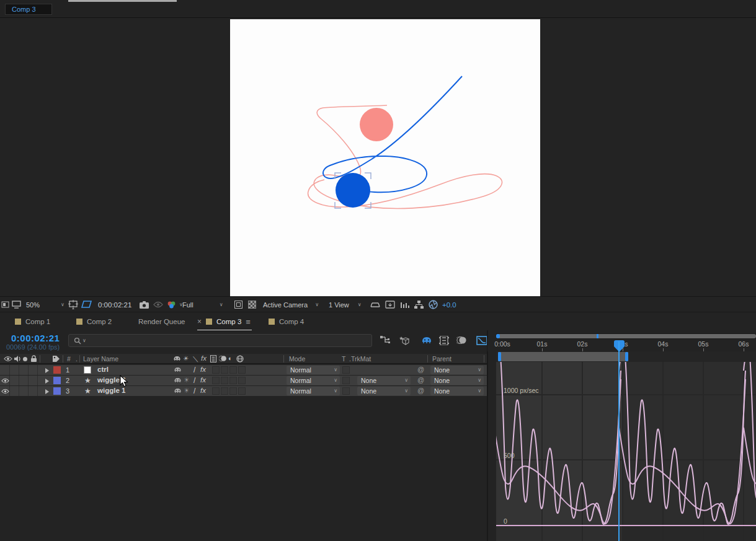  Describe the element at coordinates (17, 359) in the screenshot. I see `audio-icon` at that location.